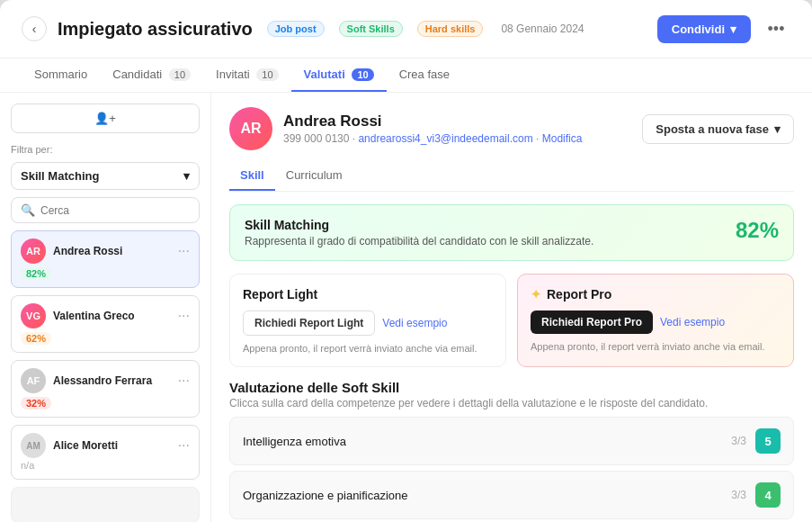  I want to click on skill-badge-intelligenza: 5, so click(768, 441).